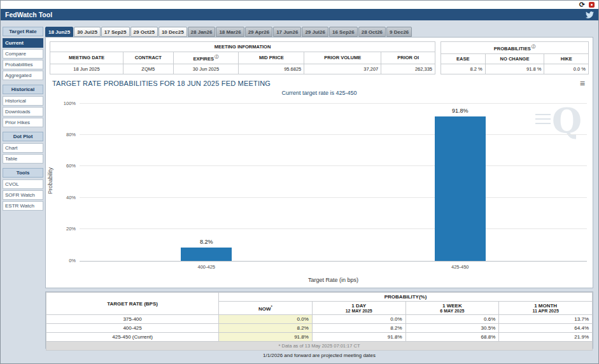 The width and height of the screenshot is (599, 364). I want to click on col-meeting-date: MEETING DATE, so click(87, 59).